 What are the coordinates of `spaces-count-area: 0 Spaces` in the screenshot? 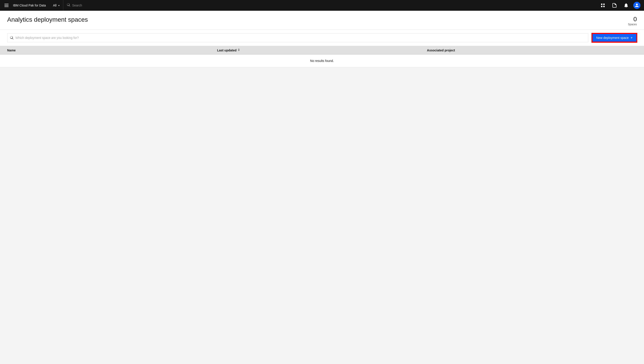 It's located at (632, 21).